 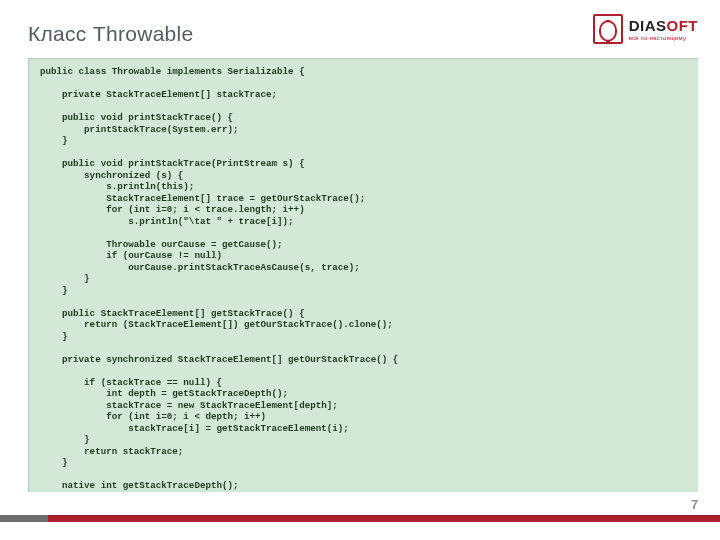 What do you see at coordinates (664, 26) in the screenshot?
I see `brand-name: DIASOFT` at bounding box center [664, 26].